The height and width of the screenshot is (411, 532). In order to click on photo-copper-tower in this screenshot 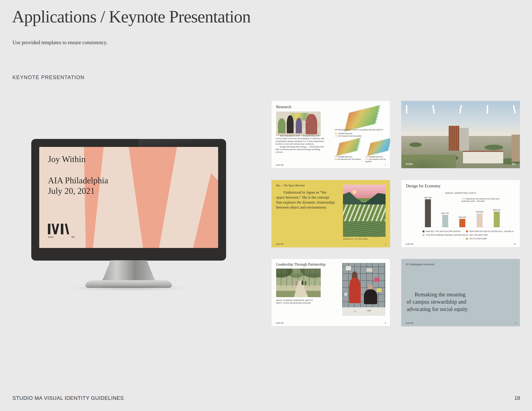, I will do `click(454, 138)`.